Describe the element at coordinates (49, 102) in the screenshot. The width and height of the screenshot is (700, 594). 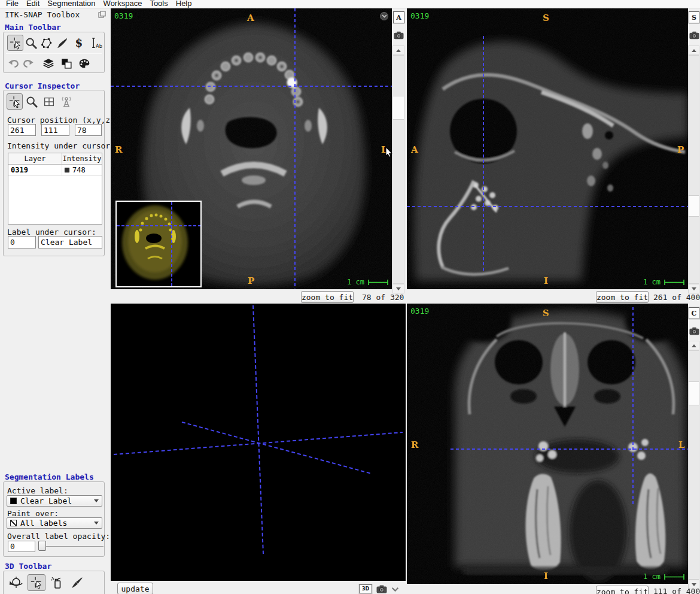
I see `ci-thumbnail-mode-button` at that location.